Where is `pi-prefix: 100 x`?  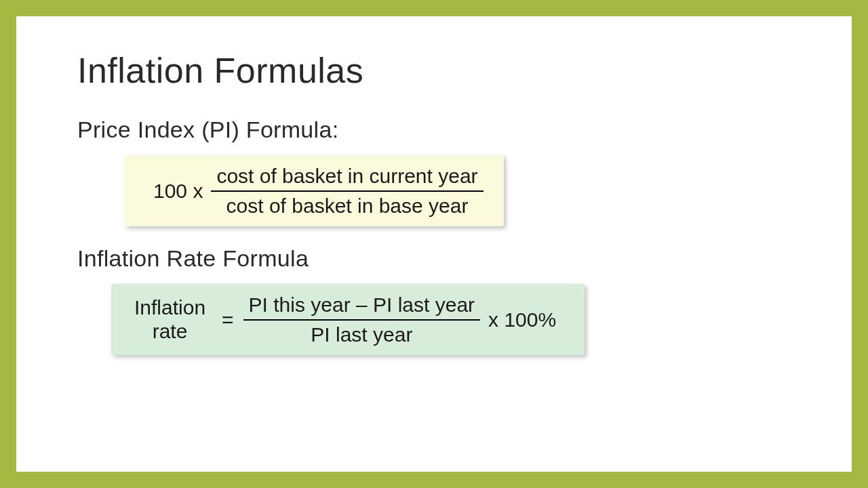 pi-prefix: 100 x is located at coordinates (178, 191).